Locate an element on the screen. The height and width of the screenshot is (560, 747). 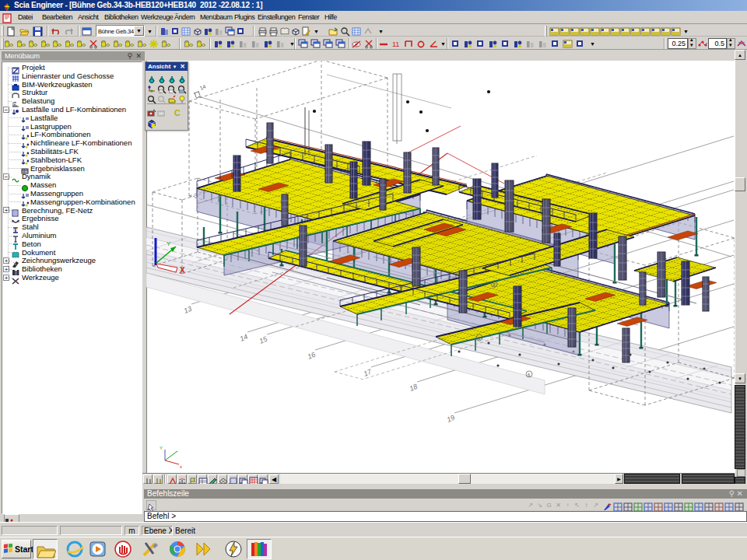
svg-text: 11 is located at coordinates (395, 44).